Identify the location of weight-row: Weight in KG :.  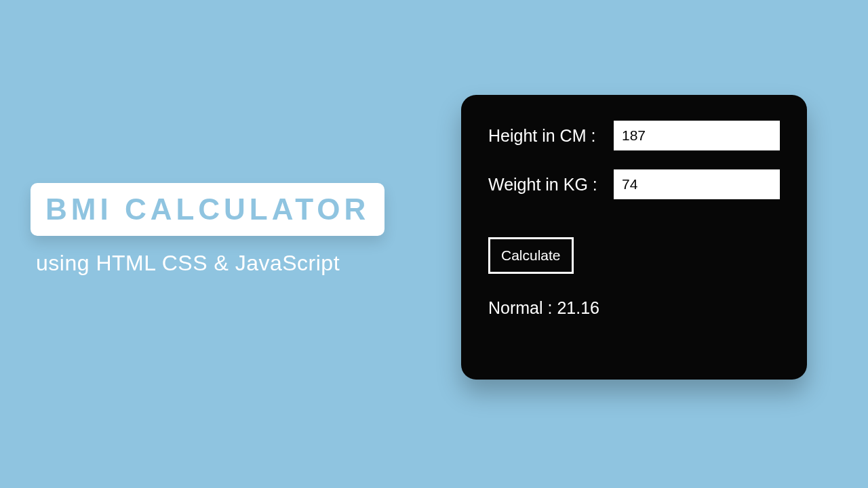
(634, 184).